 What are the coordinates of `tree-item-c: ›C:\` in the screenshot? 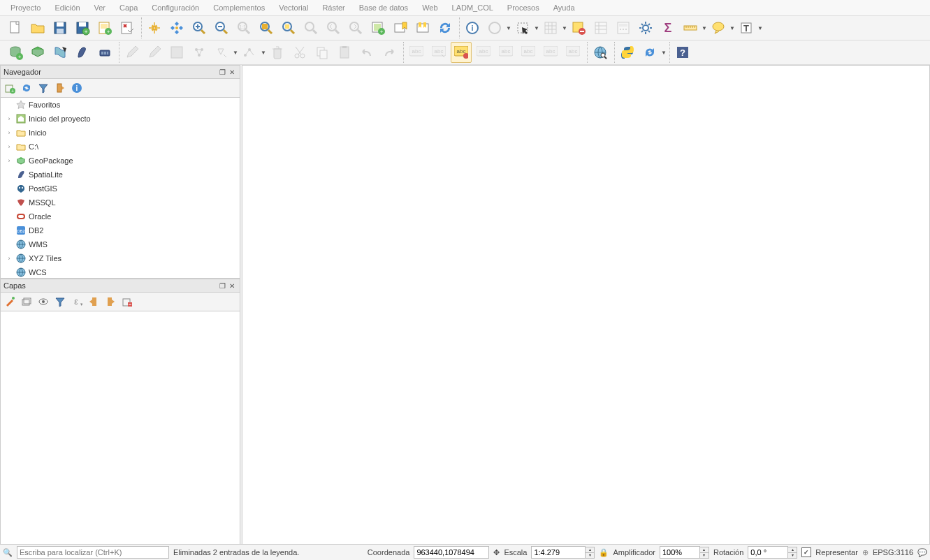 It's located at (120, 147).